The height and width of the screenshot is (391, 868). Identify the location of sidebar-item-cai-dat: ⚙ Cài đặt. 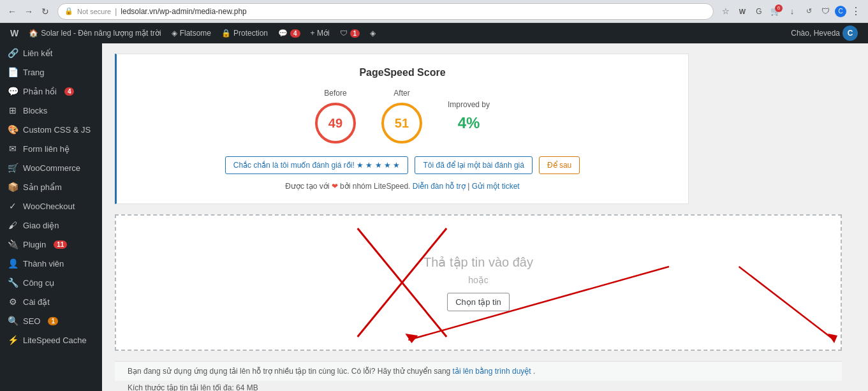
(51, 302).